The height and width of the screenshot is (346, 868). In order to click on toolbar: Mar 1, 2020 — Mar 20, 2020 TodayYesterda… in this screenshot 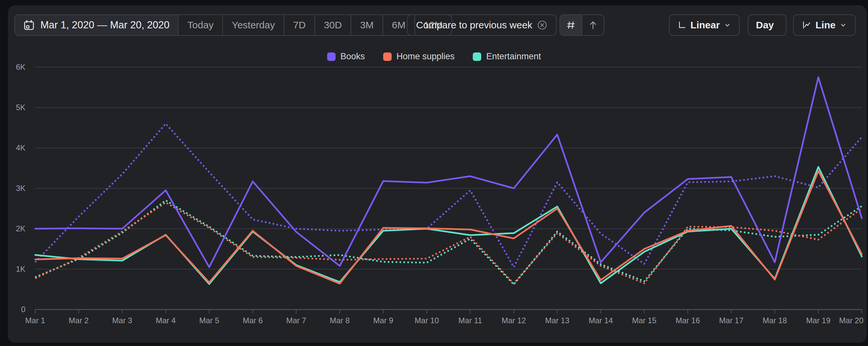, I will do `click(434, 20)`.